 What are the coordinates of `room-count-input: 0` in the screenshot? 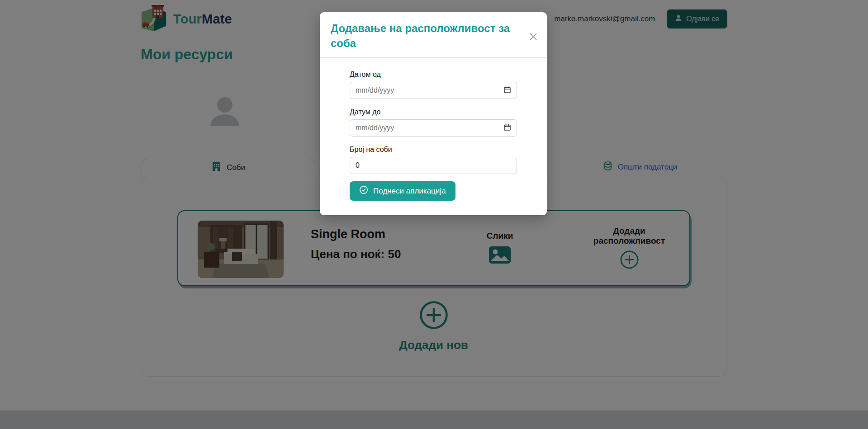 It's located at (433, 165).